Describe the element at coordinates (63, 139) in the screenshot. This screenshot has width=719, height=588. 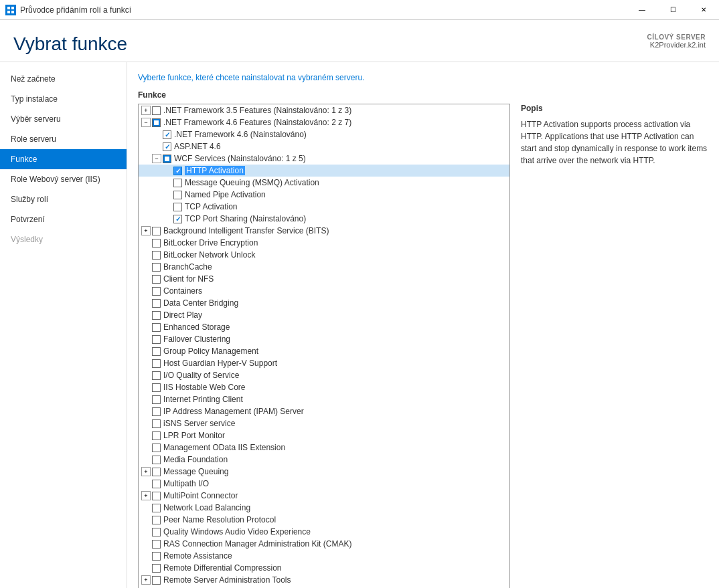
I see `sidebar-item-server-roles: Role serveru` at that location.